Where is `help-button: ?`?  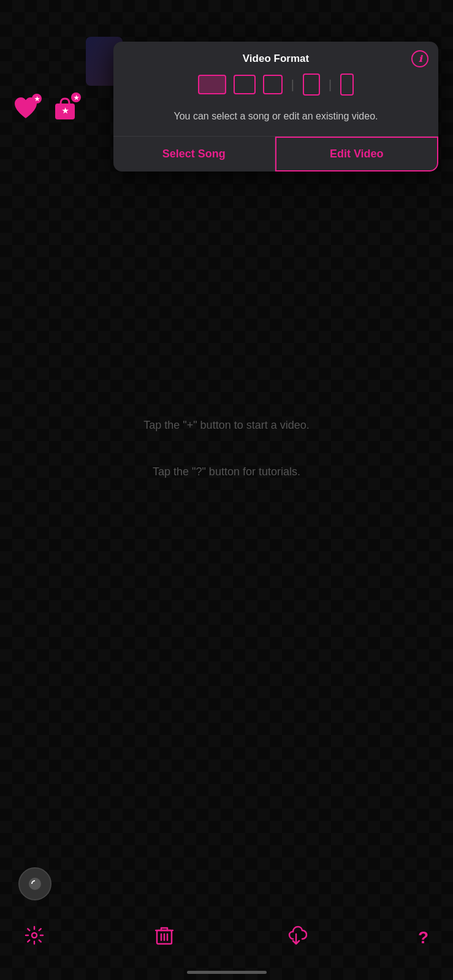 help-button: ? is located at coordinates (423, 938).